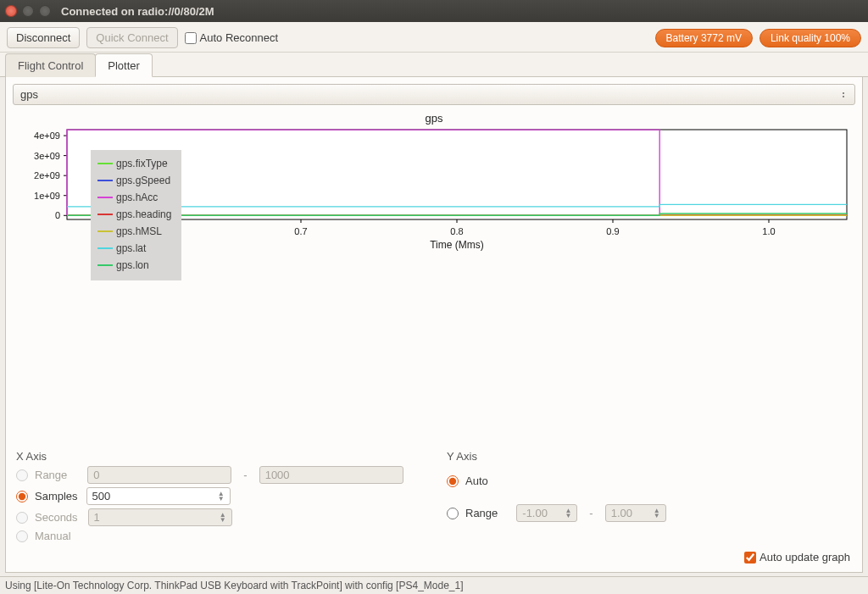 This screenshot has width=868, height=594. What do you see at coordinates (476, 481) in the screenshot?
I see `y-auto-label: Auto` at bounding box center [476, 481].